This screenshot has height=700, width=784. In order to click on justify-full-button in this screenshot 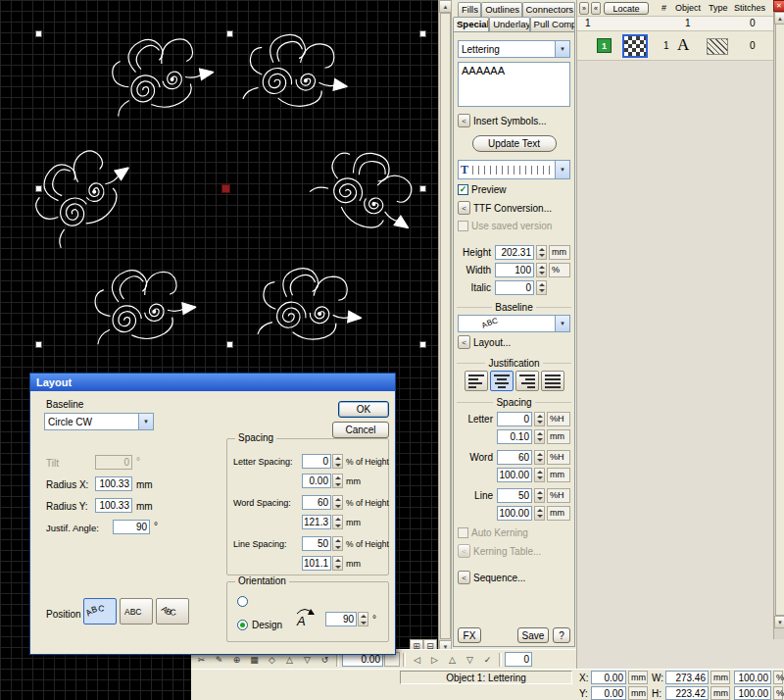, I will do `click(553, 380)`.